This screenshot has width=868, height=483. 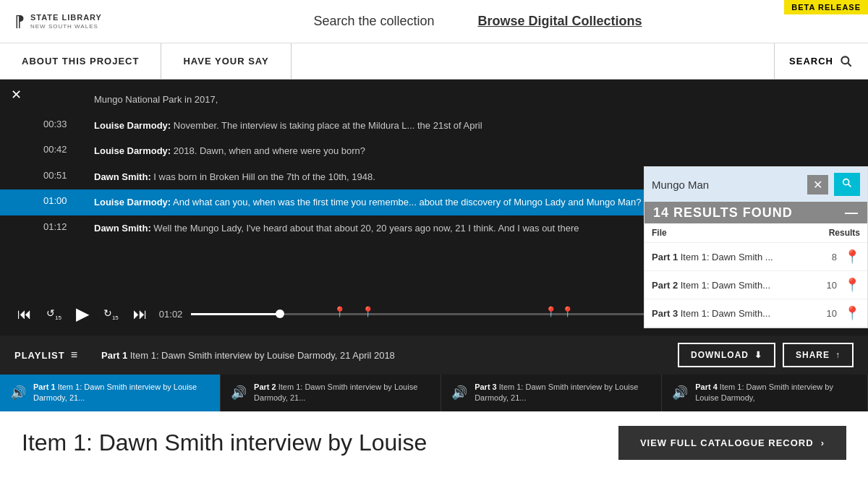 I want to click on timestamp-5: 01:00, so click(x=58, y=201).